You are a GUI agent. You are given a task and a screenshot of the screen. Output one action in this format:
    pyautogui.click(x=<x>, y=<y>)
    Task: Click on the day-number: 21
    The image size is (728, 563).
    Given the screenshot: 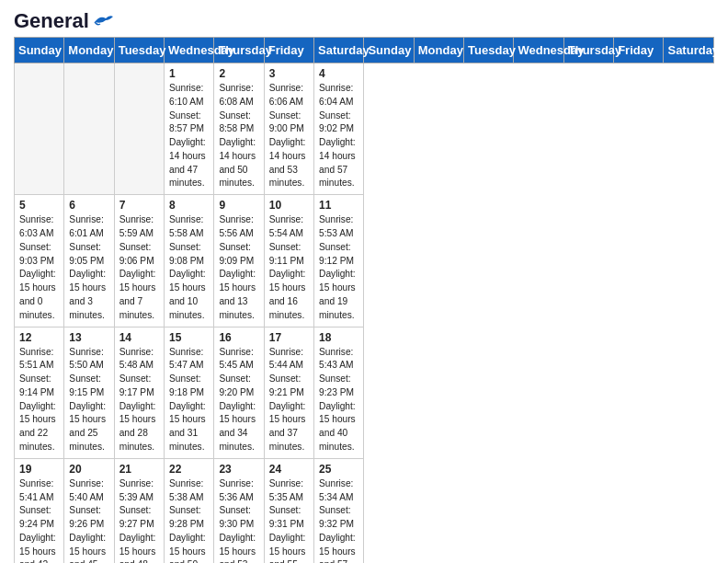 What is the action you would take?
    pyautogui.click(x=140, y=469)
    